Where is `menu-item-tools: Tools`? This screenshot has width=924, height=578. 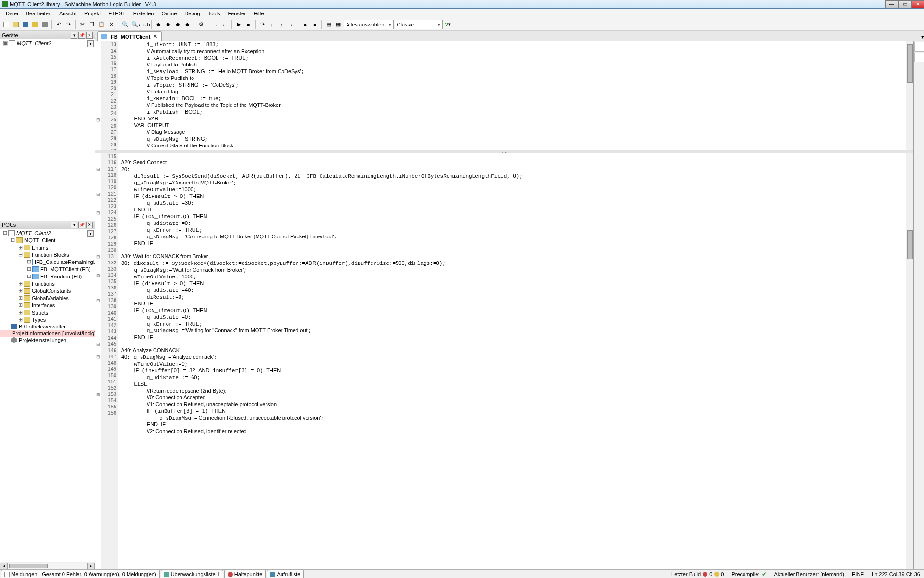 menu-item-tools: Tools is located at coordinates (214, 13).